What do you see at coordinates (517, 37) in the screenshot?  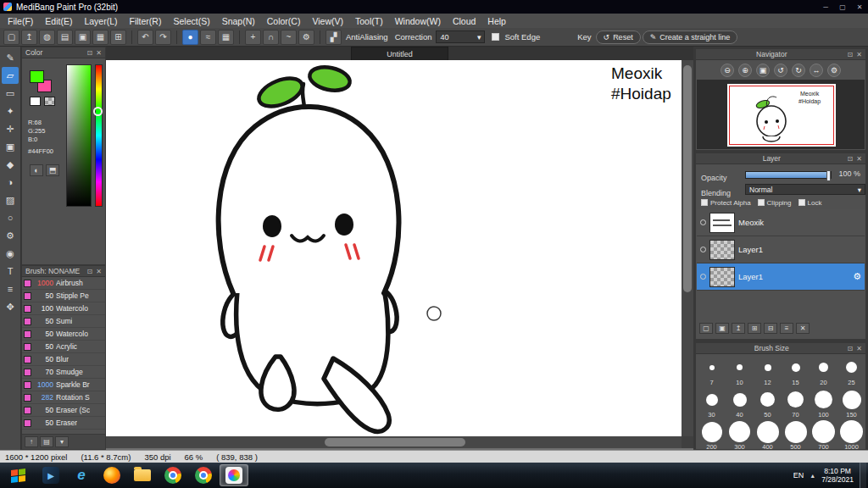 I see `soft-edge-toggle: Soft Edge` at bounding box center [517, 37].